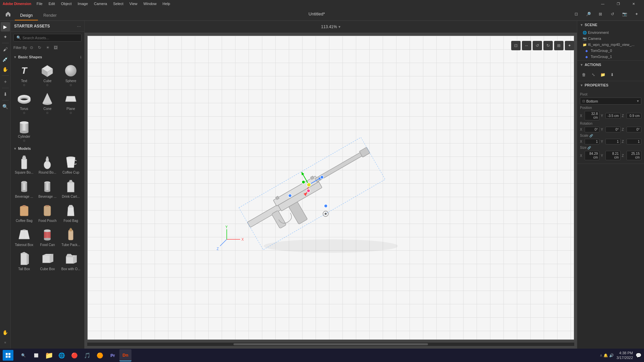 This screenshot has width=644, height=362. Describe the element at coordinates (559, 46) in the screenshot. I see `viewport-tool-5: ⊞` at that location.